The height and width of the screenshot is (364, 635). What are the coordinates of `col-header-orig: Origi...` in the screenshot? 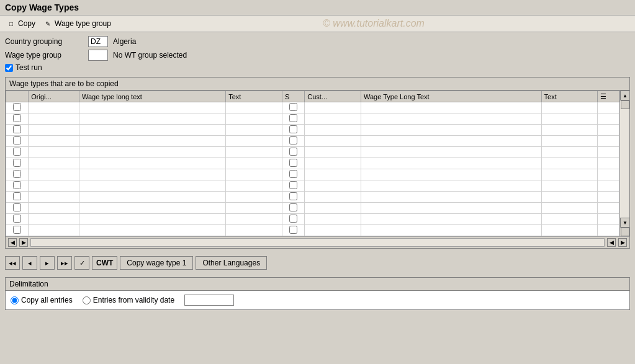 It's located at (54, 97).